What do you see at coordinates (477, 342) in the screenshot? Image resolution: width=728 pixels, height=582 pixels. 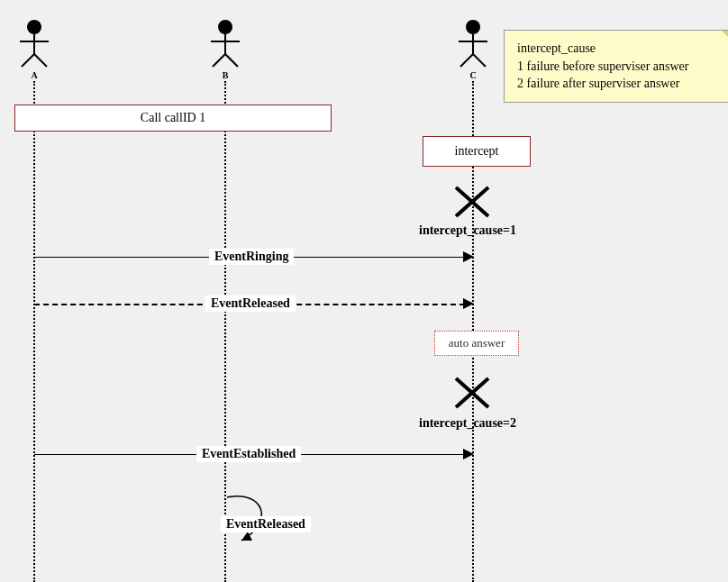 I see `auto-answer-label: auto answer` at bounding box center [477, 342].